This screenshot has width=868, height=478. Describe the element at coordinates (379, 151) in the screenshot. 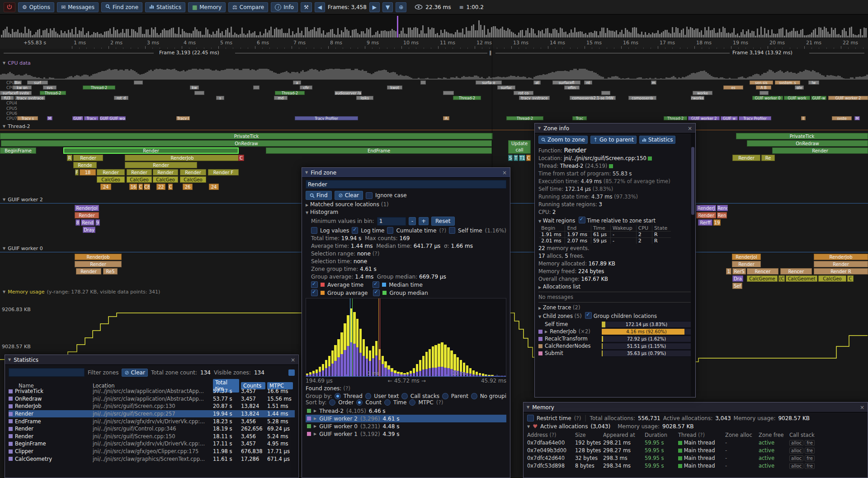

I see `timeline-zone: EndFrame` at that location.